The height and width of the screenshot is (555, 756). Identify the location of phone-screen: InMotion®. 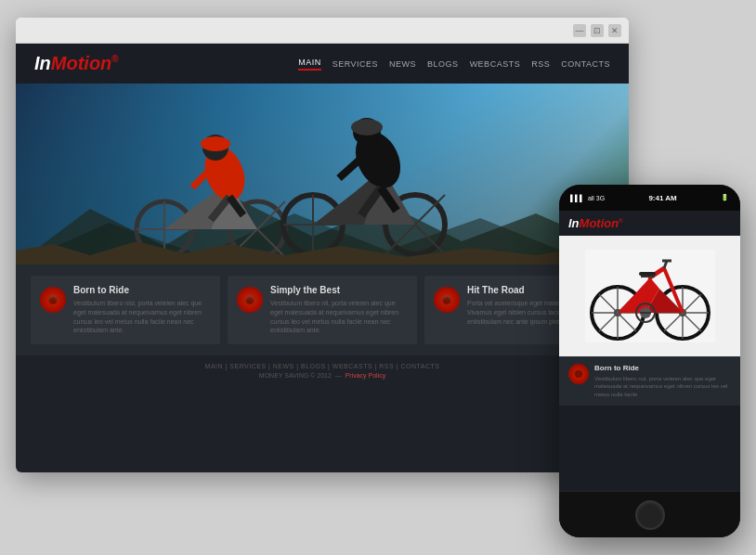
(650, 351).